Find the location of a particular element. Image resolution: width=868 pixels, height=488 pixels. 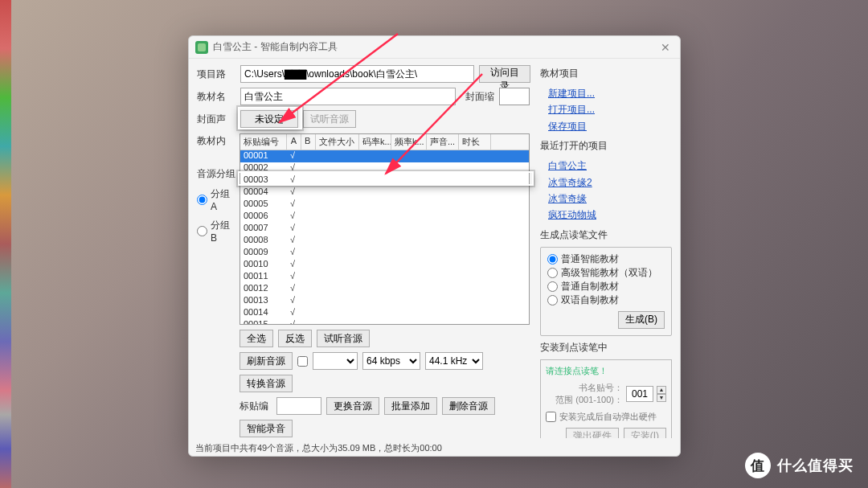

table-row: 00002√ is located at coordinates (384, 169).